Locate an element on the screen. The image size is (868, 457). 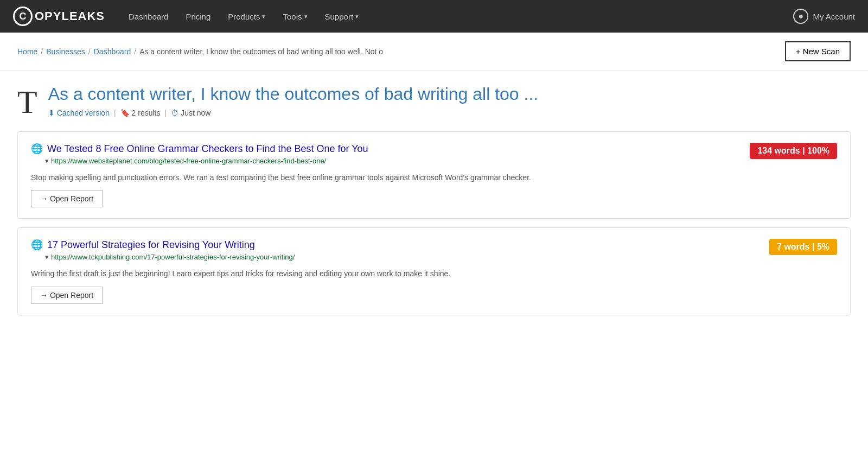
result-badge-1: 134 words | 100% is located at coordinates (793, 151).